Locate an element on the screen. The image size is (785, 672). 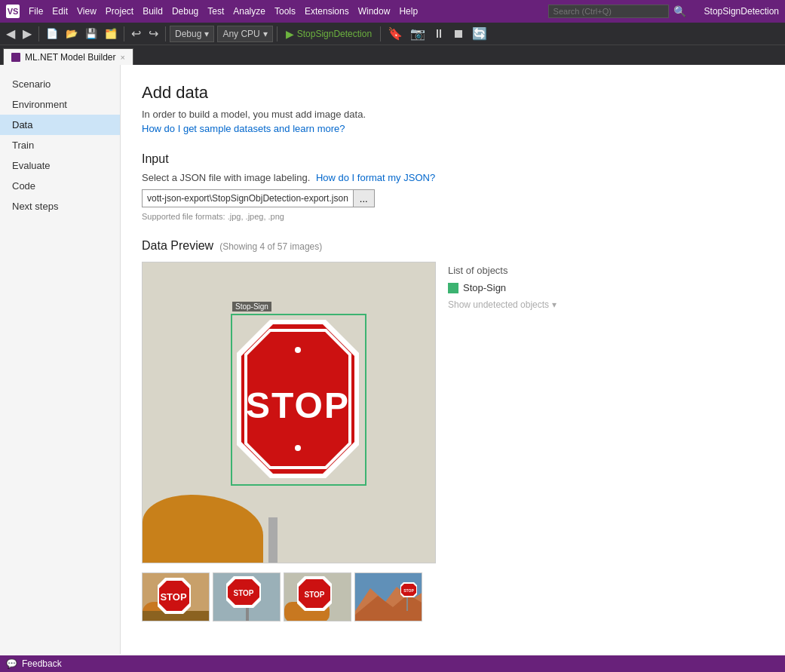
page-subtitle: In order to build a model, you must add … is located at coordinates (452, 115).